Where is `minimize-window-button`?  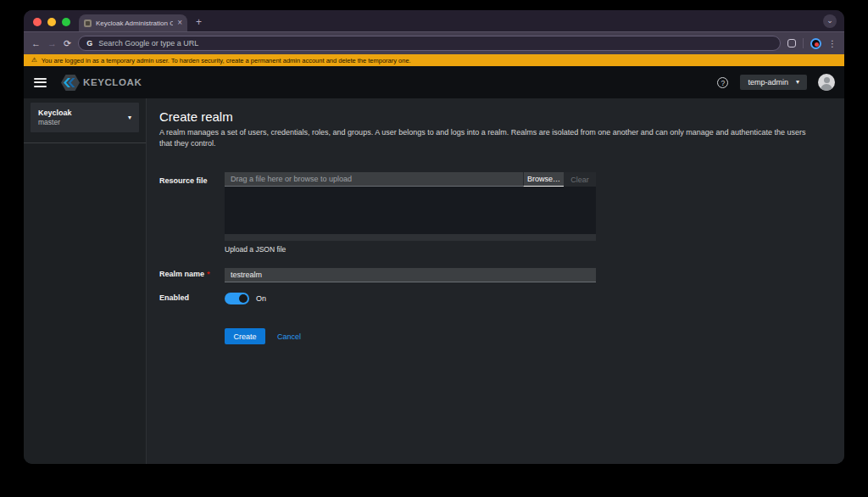 minimize-window-button is located at coordinates (52, 22).